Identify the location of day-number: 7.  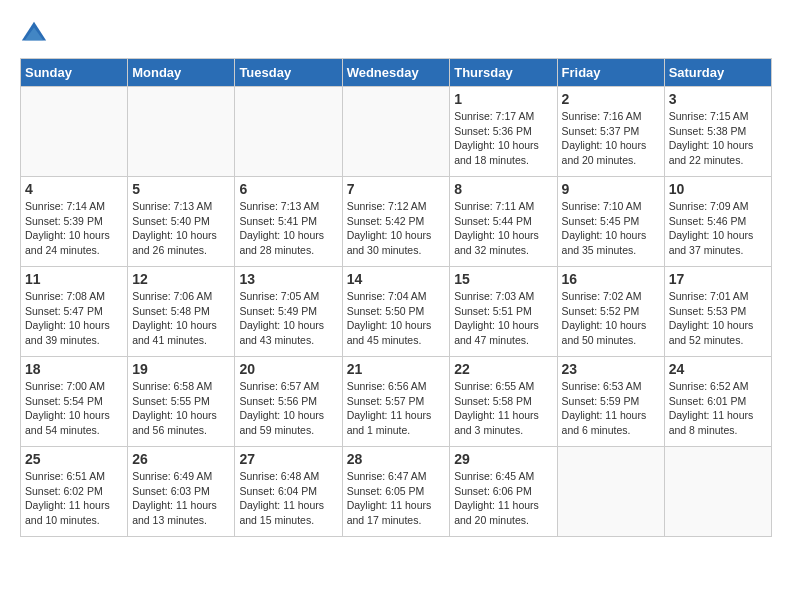
(396, 189).